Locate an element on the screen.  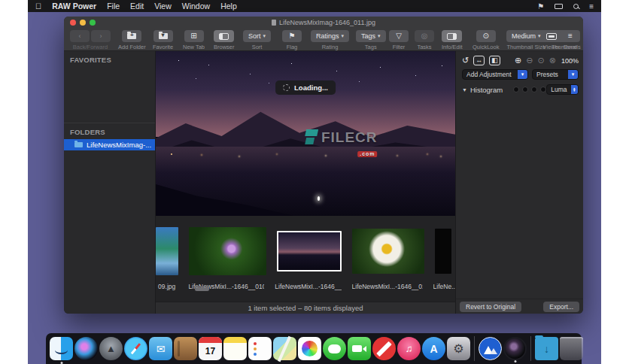
dock-icon-messages is located at coordinates (334, 349).